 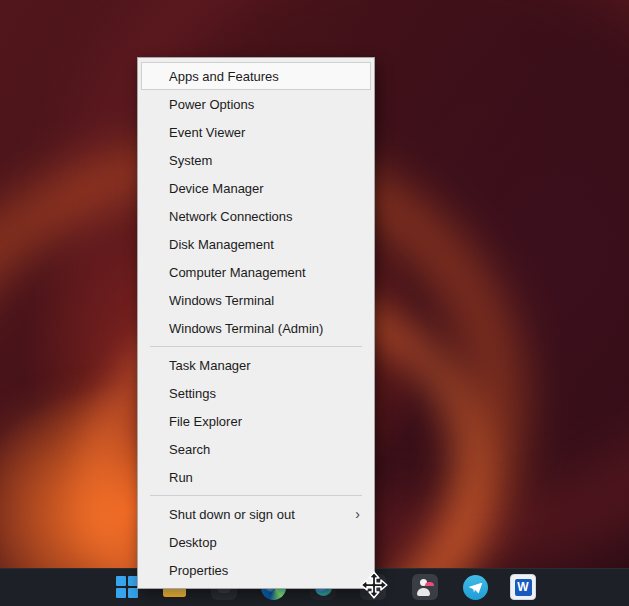 I want to click on menu-item-event-viewer: Event Viewer, so click(x=256, y=132).